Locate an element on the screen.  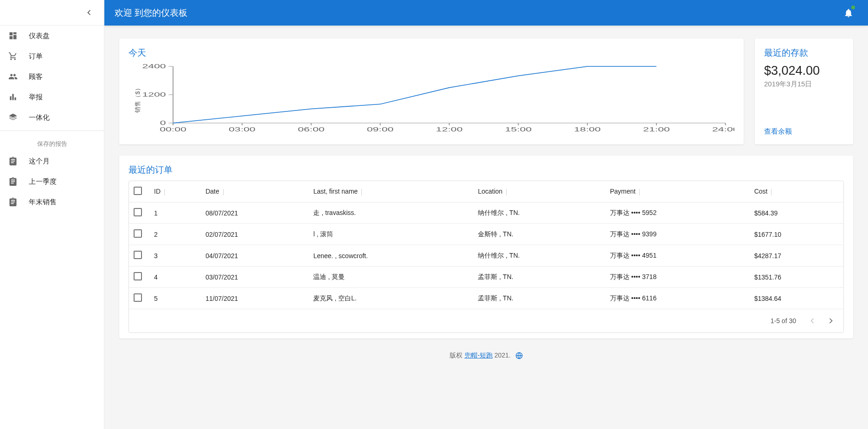
cell-name: l , 滚筒 is located at coordinates (391, 234).